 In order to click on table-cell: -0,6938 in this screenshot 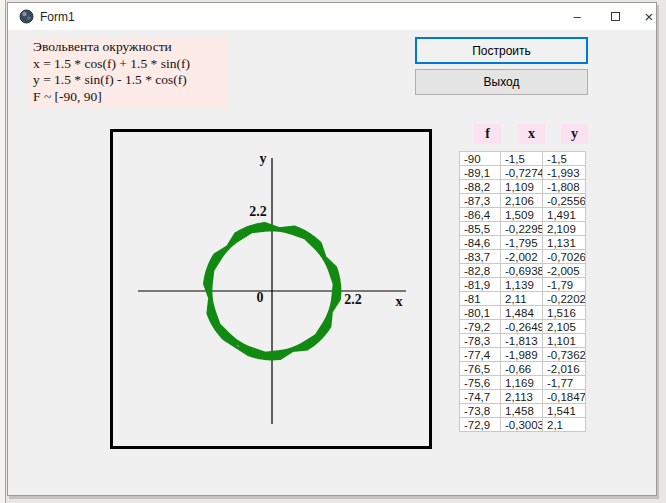, I will do `click(522, 271)`.